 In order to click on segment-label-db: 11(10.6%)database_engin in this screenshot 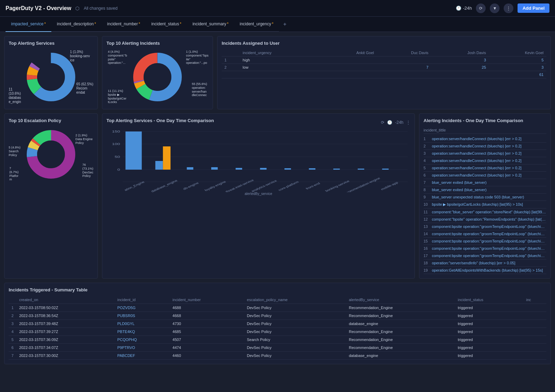, I will do `click(15, 96)`.